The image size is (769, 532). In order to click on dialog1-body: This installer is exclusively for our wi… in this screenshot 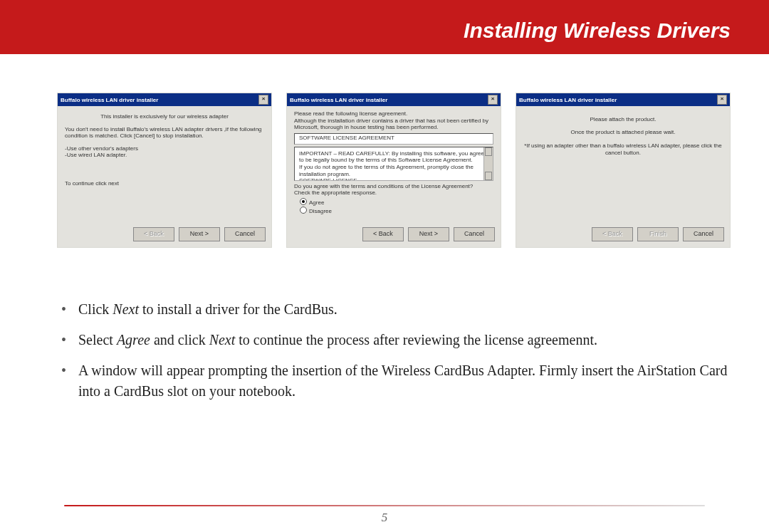, I will do `click(164, 165)`.